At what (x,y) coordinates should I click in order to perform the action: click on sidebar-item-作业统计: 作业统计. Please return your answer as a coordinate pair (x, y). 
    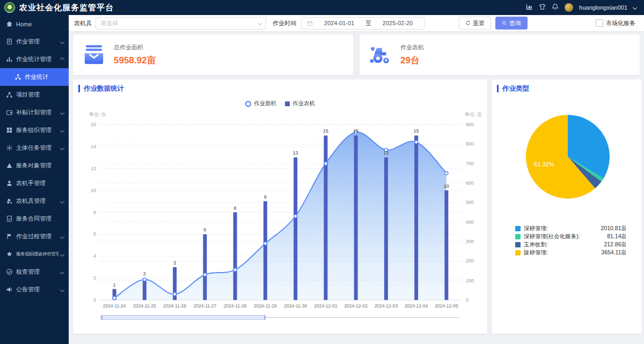
    Looking at the image, I should click on (34, 77).